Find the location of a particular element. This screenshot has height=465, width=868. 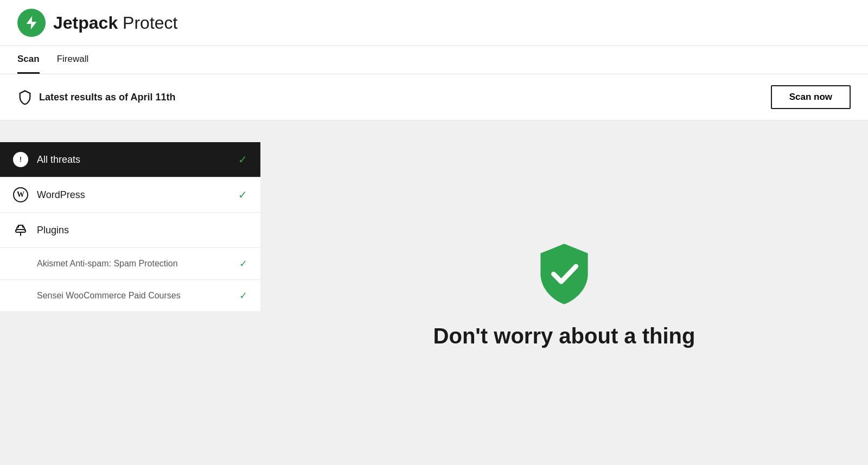

sidebar-item-plugins: Plugins is located at coordinates (130, 230).